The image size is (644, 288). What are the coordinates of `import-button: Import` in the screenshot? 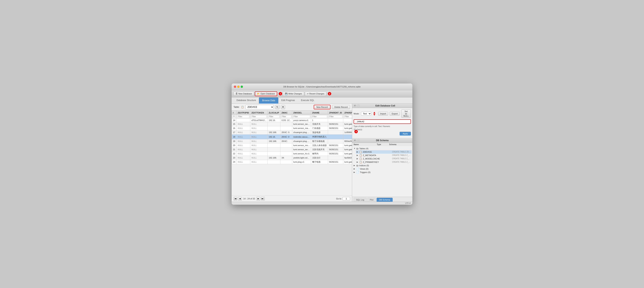 It's located at (383, 114).